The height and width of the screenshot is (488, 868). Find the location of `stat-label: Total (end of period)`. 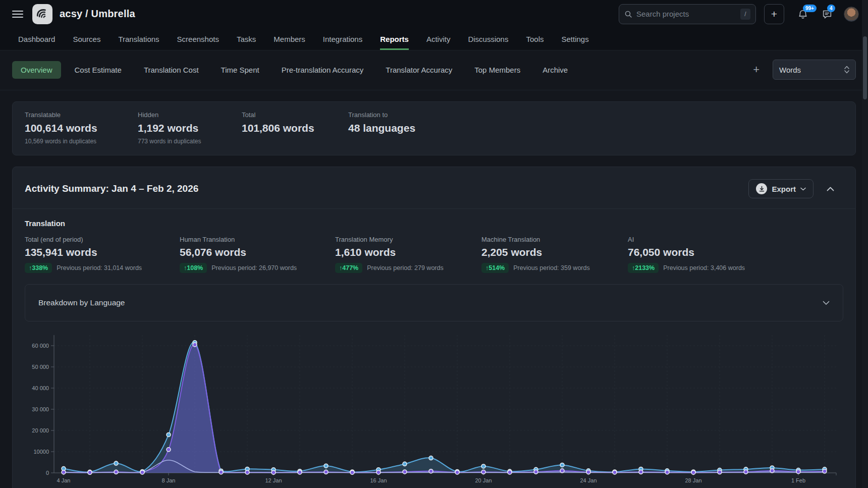

stat-label: Total (end of period) is located at coordinates (102, 239).